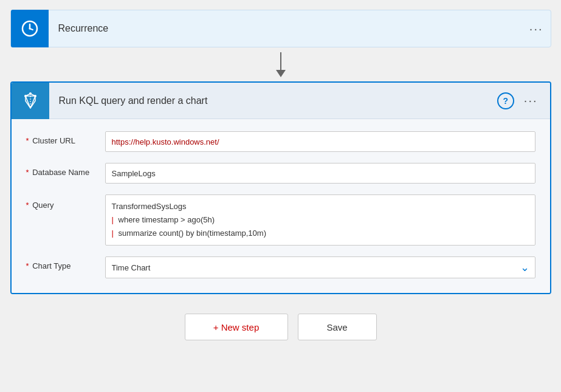 The width and height of the screenshot is (561, 392). What do you see at coordinates (337, 327) in the screenshot?
I see `save-button: Save` at bounding box center [337, 327].